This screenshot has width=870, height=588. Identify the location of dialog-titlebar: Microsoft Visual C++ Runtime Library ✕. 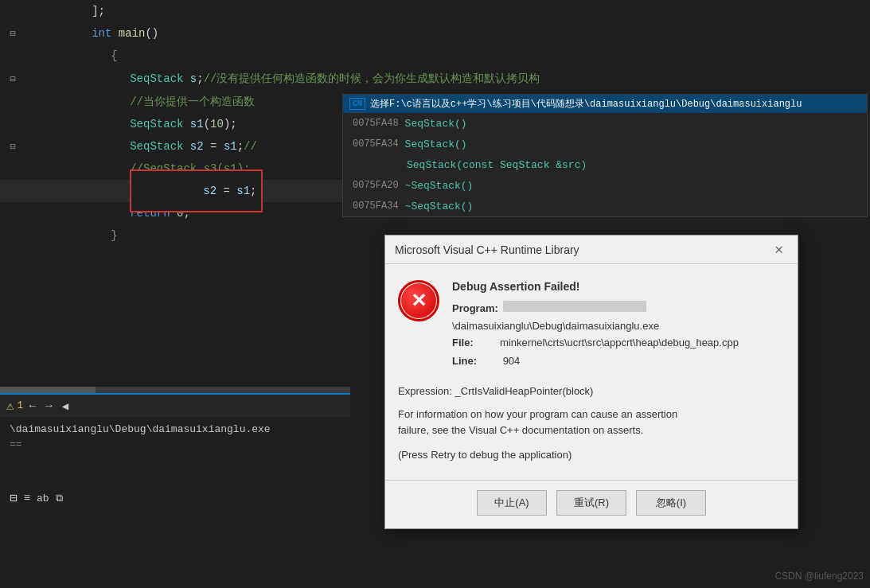
(591, 250).